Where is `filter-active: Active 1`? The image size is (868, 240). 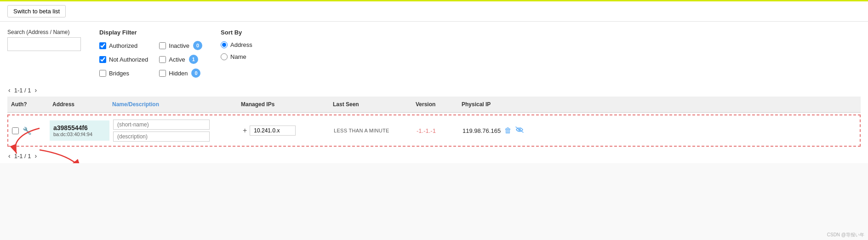
filter-active: Active 1 is located at coordinates (181, 59).